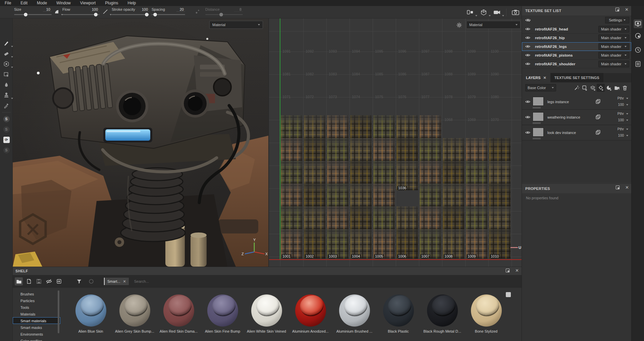 This screenshot has width=644, height=341. What do you see at coordinates (6, 43) in the screenshot?
I see `paint-tool-icon` at bounding box center [6, 43].